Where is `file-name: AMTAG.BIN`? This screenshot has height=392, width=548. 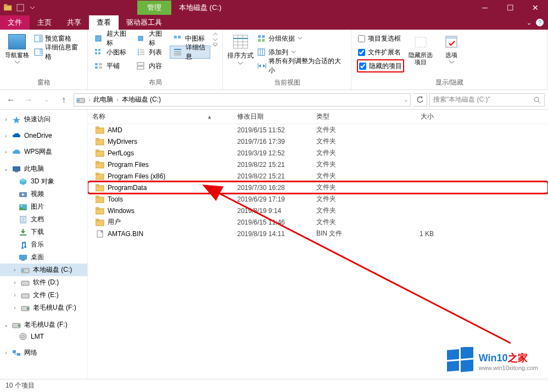 file-name: AMTAG.BIN is located at coordinates (125, 234).